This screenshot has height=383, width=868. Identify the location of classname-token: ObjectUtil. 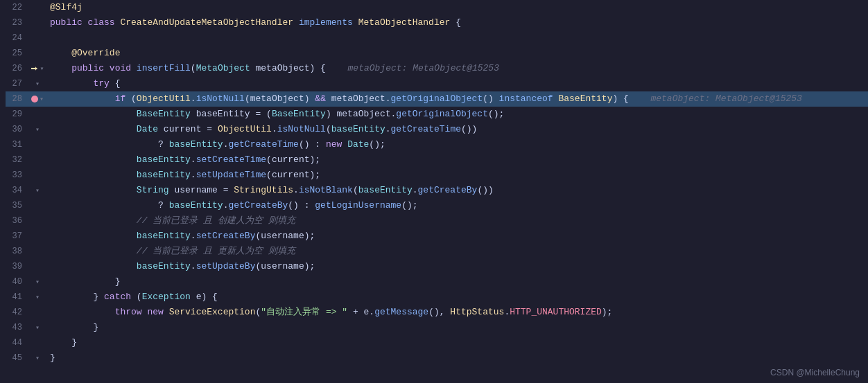
(164, 98).